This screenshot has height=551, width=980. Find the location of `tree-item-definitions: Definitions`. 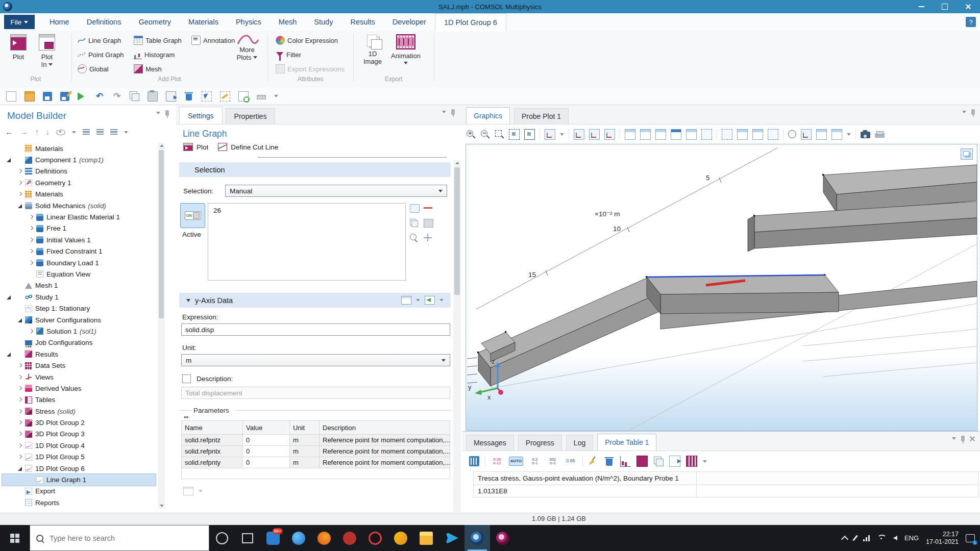

tree-item-definitions: Definitions is located at coordinates (79, 171).